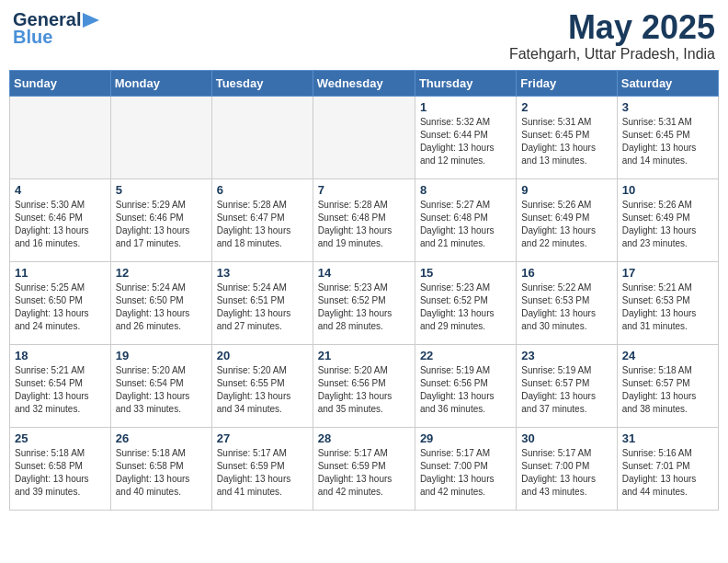 Image resolution: width=728 pixels, height=563 pixels. Describe the element at coordinates (667, 272) in the screenshot. I see `day-number: 17` at that location.